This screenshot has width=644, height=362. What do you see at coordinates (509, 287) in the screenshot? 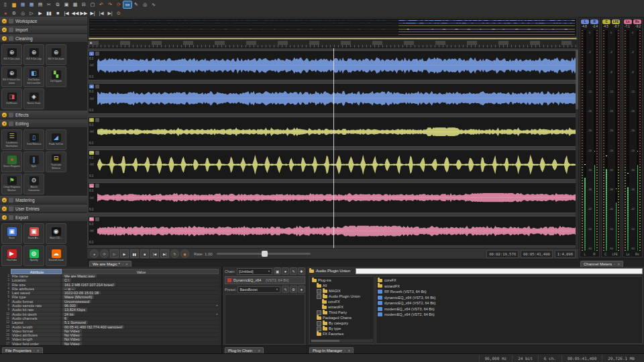
I see `plugin-list-item: wizardFX` at bounding box center [509, 287].